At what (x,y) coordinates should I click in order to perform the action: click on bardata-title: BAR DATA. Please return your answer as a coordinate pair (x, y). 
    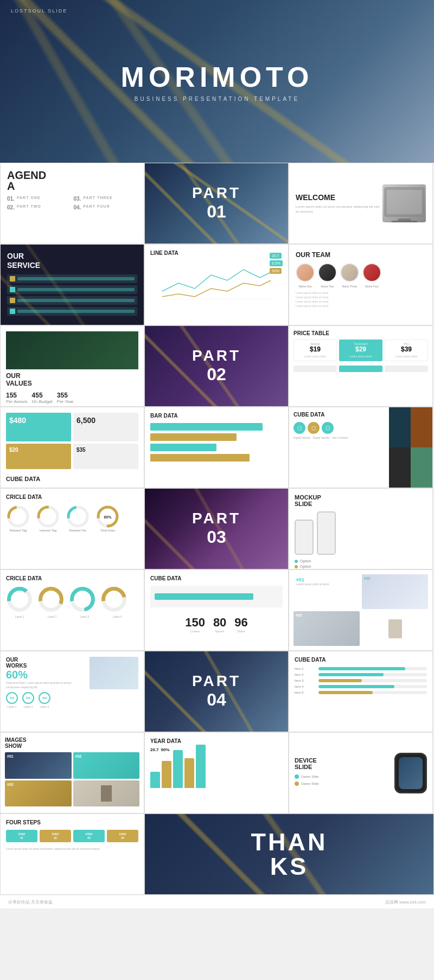
    Looking at the image, I should click on (216, 415).